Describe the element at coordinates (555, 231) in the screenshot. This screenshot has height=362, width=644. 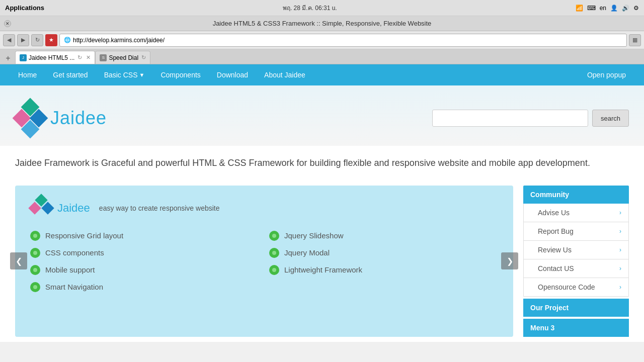
I see `sidebar-label-reportbug: Report Bug` at that location.